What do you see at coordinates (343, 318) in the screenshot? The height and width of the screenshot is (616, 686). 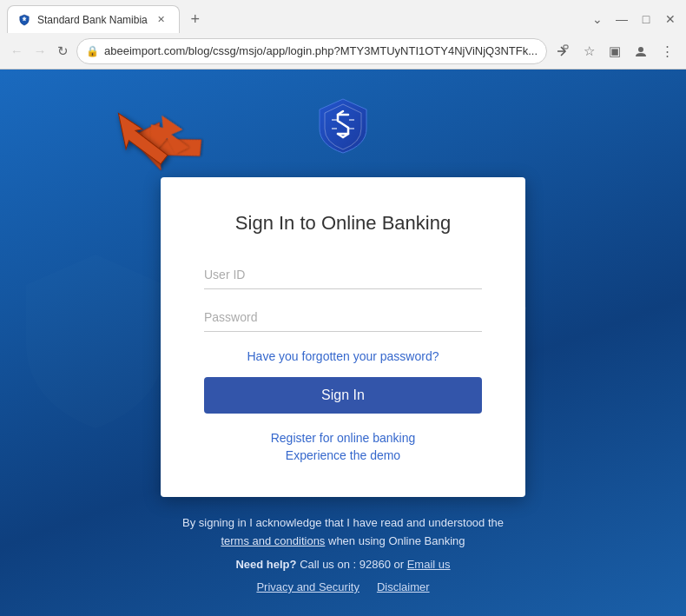 I see `password-field` at bounding box center [343, 318].